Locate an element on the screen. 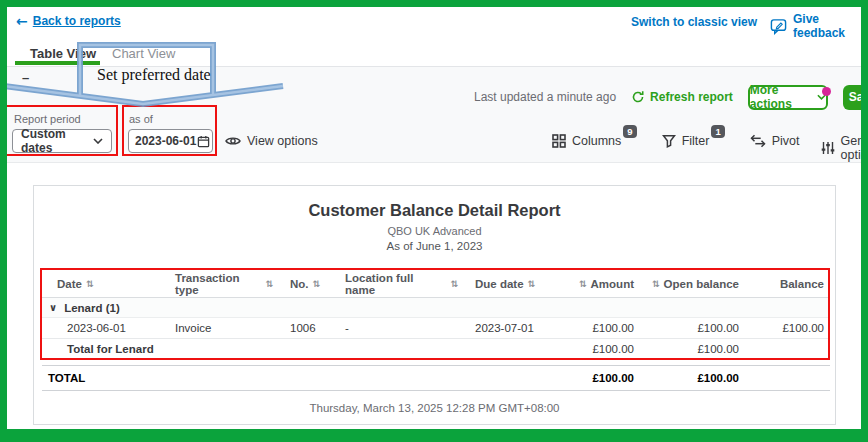 This screenshot has height=442, width=868. col-label: Date is located at coordinates (70, 284).